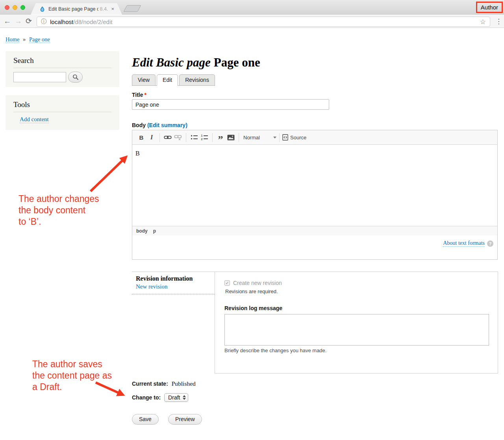 Image resolution: width=504 pixels, height=440 pixels. What do you see at coordinates (175, 279) in the screenshot?
I see `revision-tab-heading: Revision information` at bounding box center [175, 279].